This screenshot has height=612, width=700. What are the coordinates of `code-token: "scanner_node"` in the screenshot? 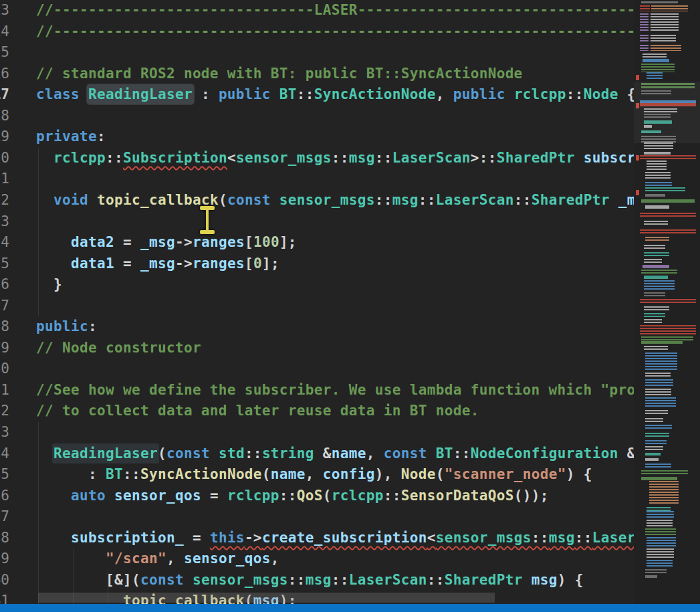 It's located at (505, 474).